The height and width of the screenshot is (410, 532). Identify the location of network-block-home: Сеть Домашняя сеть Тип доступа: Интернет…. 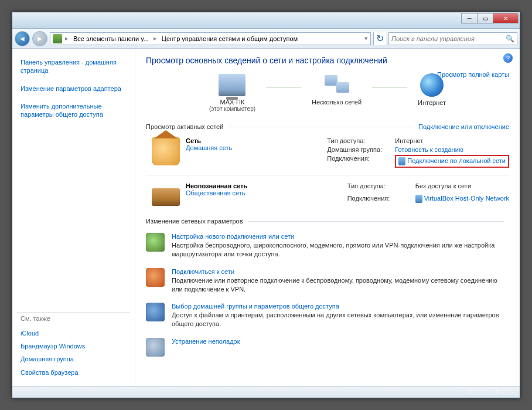
(328, 153).